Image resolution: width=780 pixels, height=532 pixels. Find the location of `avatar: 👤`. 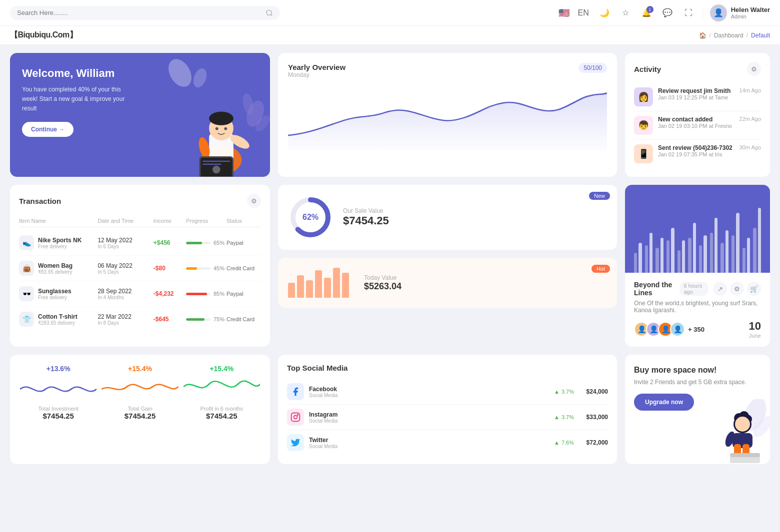

avatar: 👤 is located at coordinates (718, 13).